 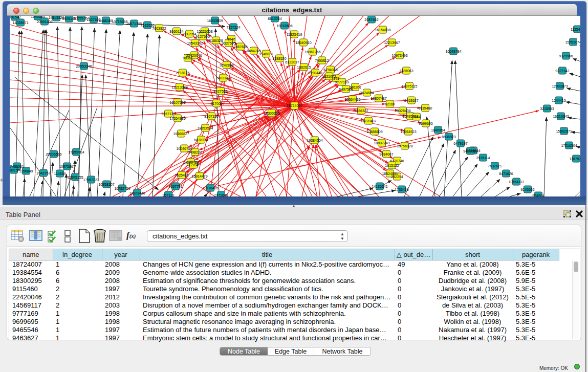 I want to click on svg-text: 9699695, so click(x=426, y=124).